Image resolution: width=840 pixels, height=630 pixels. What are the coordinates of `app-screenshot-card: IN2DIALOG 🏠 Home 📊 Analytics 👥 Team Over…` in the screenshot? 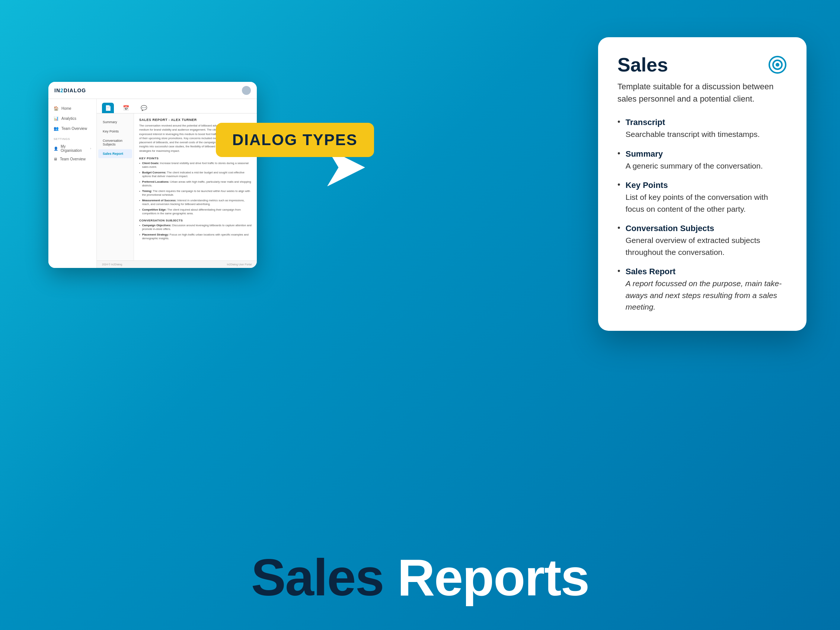 It's located at (153, 175).